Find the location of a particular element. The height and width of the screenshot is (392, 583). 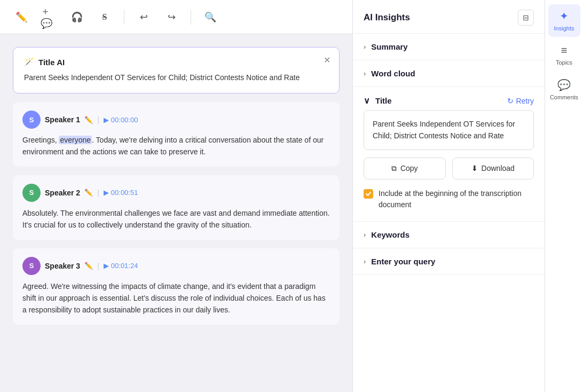

strikethrough-icon: S is located at coordinates (105, 17).